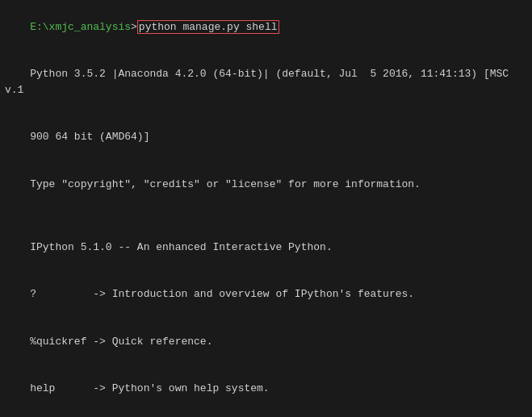  What do you see at coordinates (208, 27) in the screenshot?
I see `cmd-command: python manage.py shell` at bounding box center [208, 27].